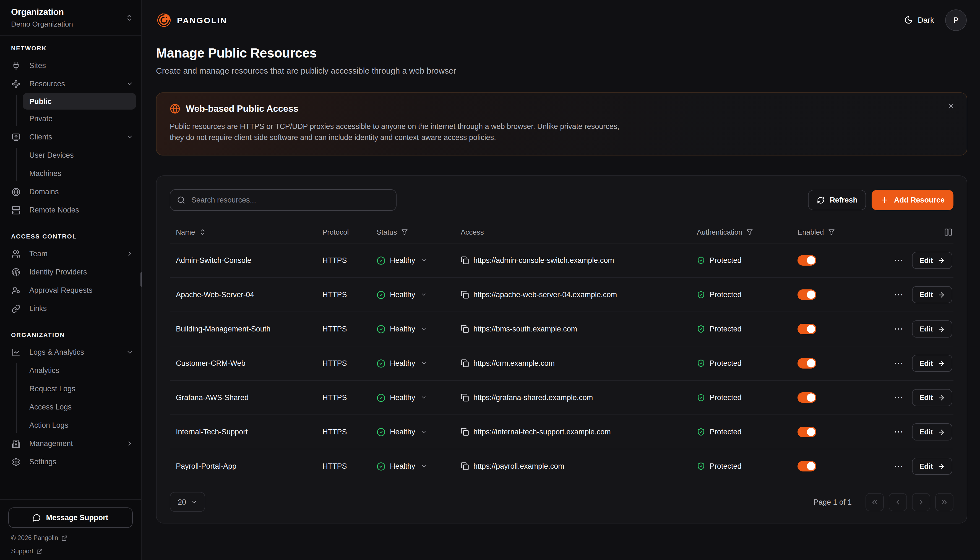  What do you see at coordinates (875, 502) in the screenshot?
I see `first-page-button` at bounding box center [875, 502].